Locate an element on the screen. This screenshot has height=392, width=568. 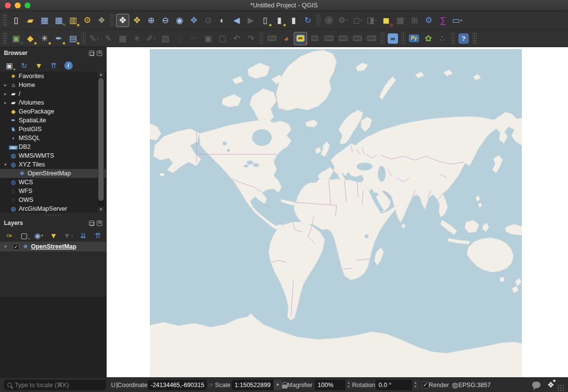
chevron-down-icon: ▼ is located at coordinates (278, 385).